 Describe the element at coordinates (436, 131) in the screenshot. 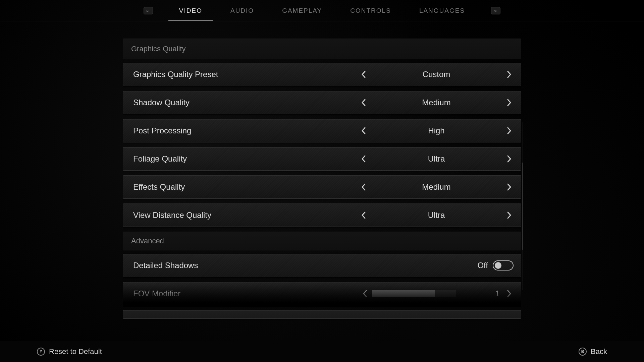

I see `selector-value: High` at that location.